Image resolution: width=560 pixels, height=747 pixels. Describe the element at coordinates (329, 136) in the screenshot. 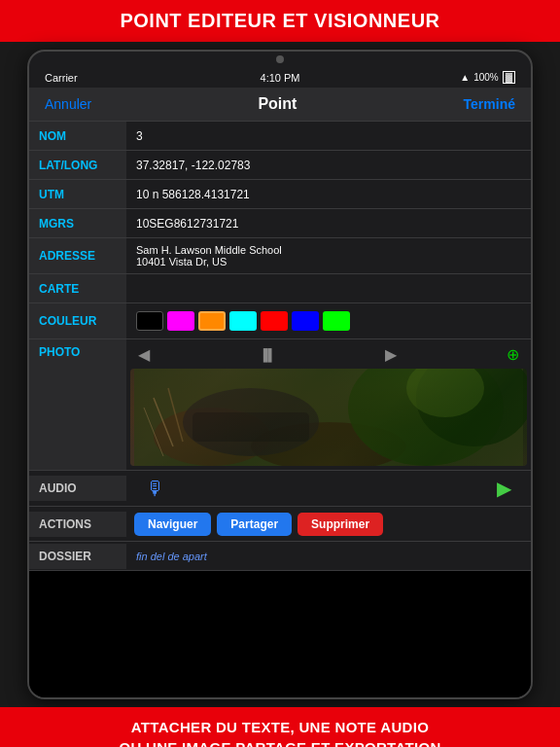

I see `nom-value: 3` at that location.